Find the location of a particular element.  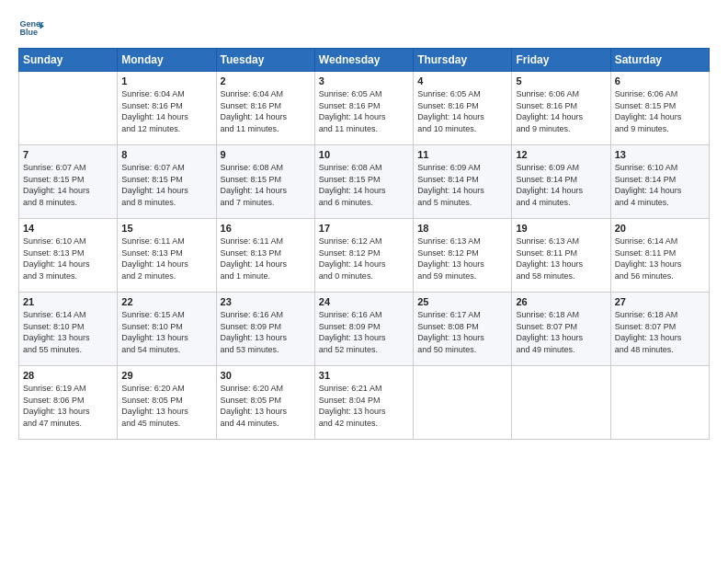

calendar-cell: 3Sunrise: 6:05 AM Sunset: 8:16 PM Daylig… is located at coordinates (364, 109).